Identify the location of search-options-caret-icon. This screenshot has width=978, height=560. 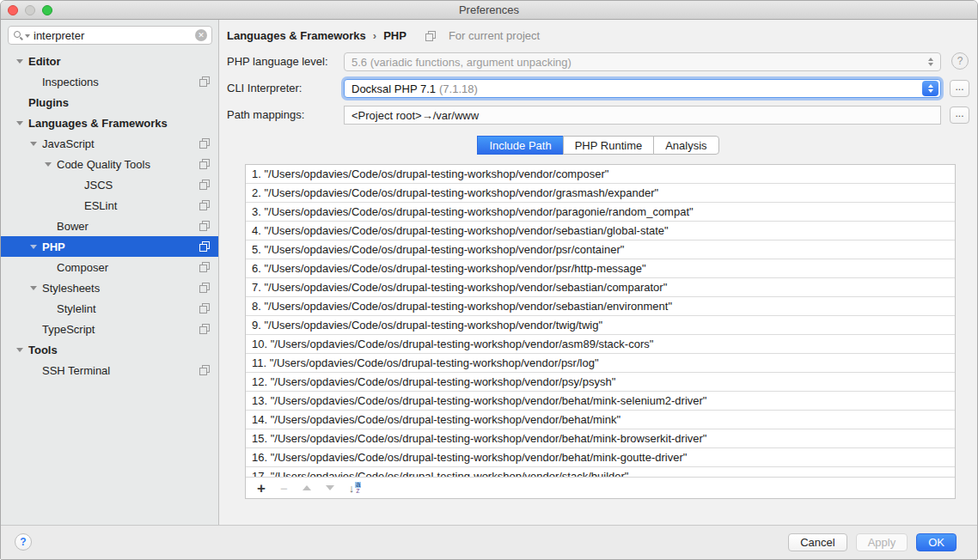
(28, 36).